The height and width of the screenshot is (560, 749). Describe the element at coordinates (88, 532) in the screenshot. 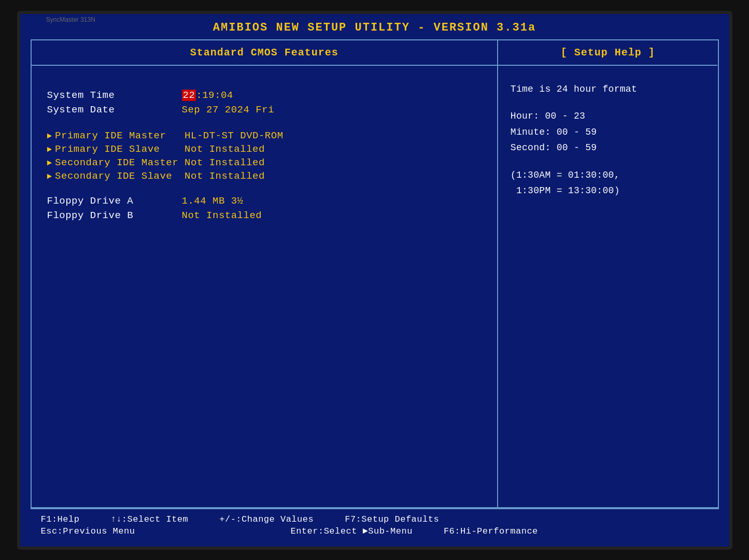

I see `key-esc-previous: Esc:Previous Menu` at that location.